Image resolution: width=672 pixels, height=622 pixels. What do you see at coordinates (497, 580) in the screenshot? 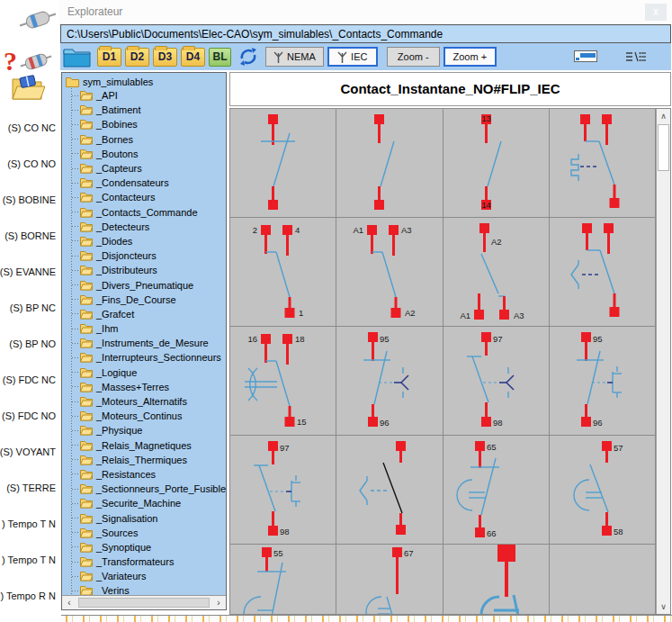
I see `symbol-cell-big-timer` at bounding box center [497, 580].